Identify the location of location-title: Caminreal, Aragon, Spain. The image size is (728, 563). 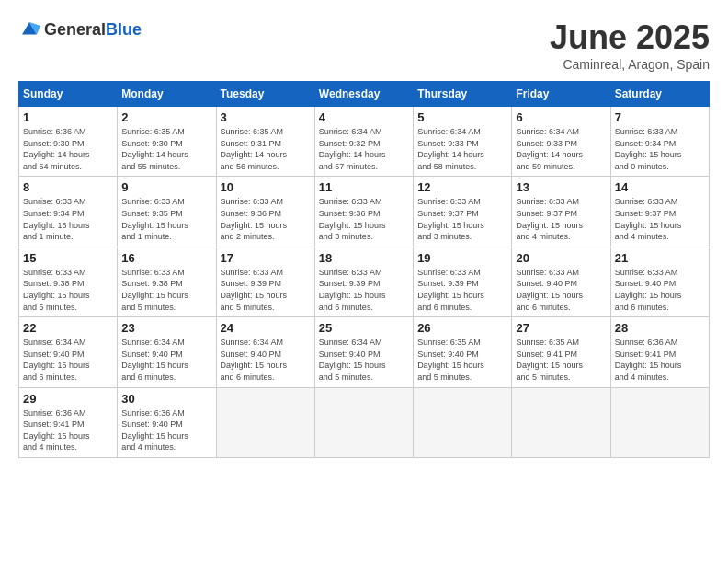
(630, 64).